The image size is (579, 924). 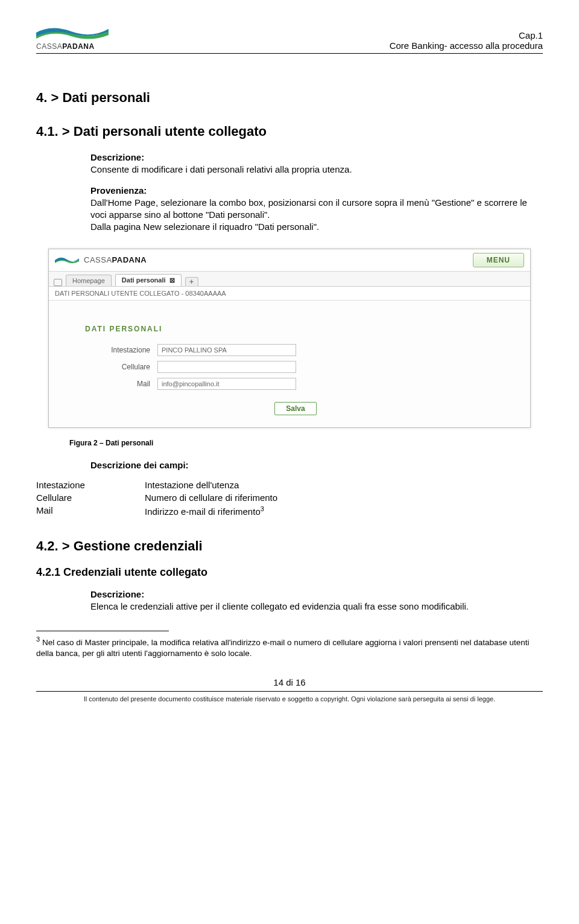 What do you see at coordinates (296, 329) in the screenshot?
I see `panel-title: DATI PERSONALI` at bounding box center [296, 329].